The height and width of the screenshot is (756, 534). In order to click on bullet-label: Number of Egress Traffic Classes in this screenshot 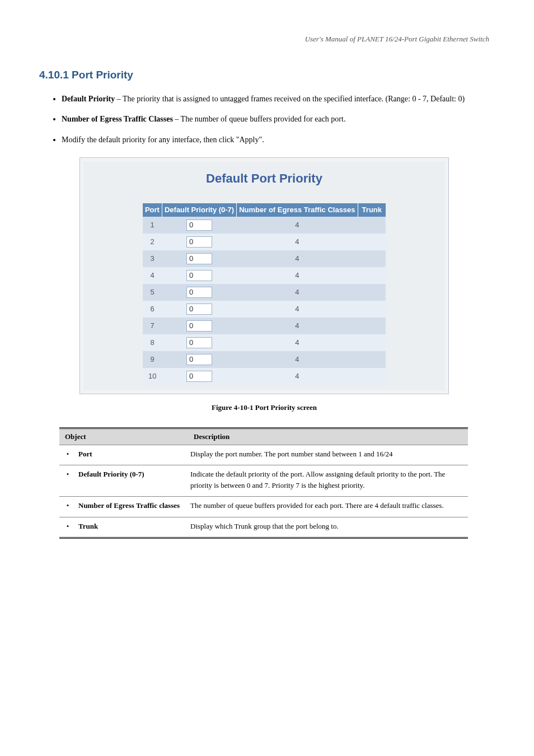, I will do `click(118, 119)`.